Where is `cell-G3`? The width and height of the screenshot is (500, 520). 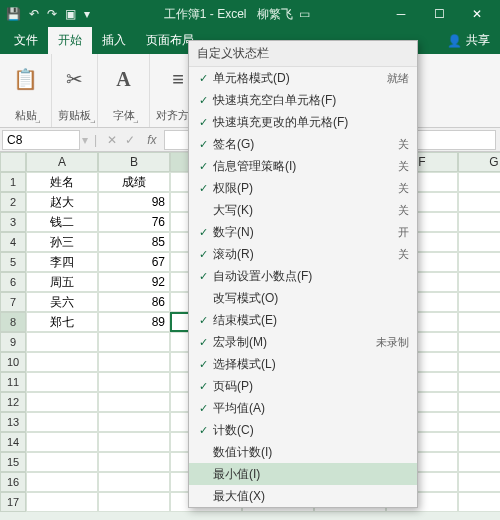
cell-G3 is located at coordinates (479, 222).